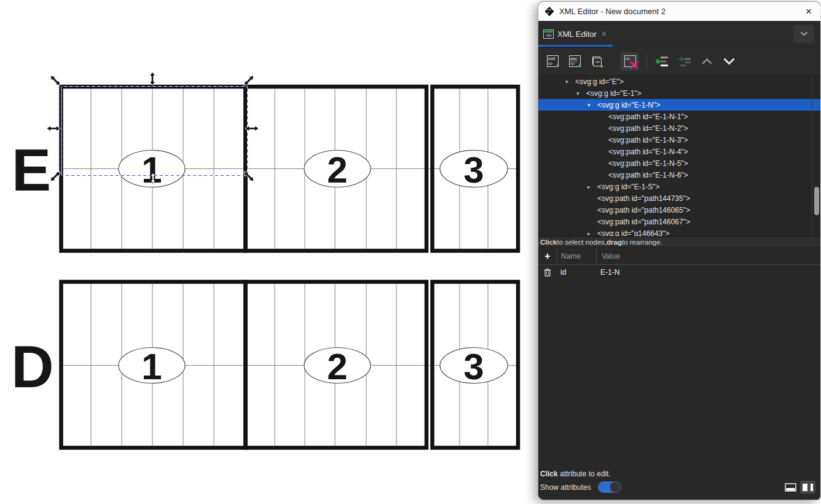 Image resolution: width=821 pixels, height=504 pixels. I want to click on row-d-cell-2-number: 2, so click(337, 366).